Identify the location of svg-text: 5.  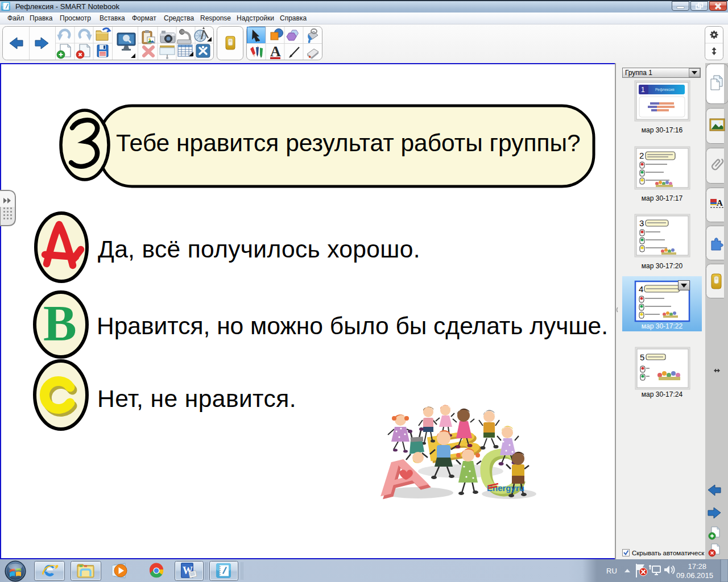
(642, 357).